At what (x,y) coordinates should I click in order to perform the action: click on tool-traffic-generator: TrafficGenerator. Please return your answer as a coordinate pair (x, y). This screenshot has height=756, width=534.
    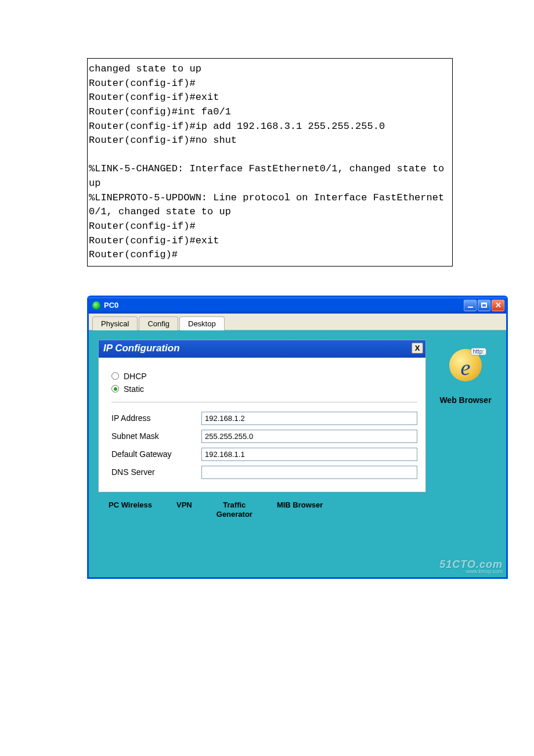
    Looking at the image, I should click on (234, 510).